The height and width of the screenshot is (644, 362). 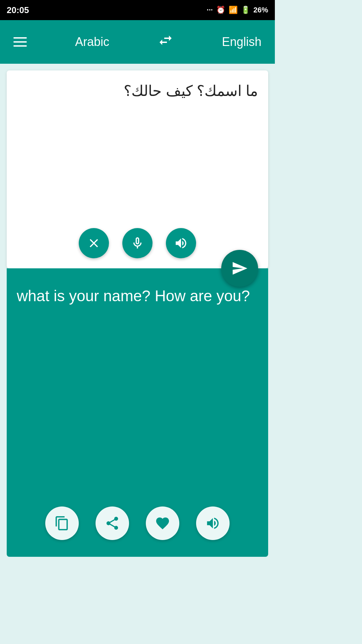 What do you see at coordinates (181, 243) in the screenshot?
I see `speak-source-button` at bounding box center [181, 243].